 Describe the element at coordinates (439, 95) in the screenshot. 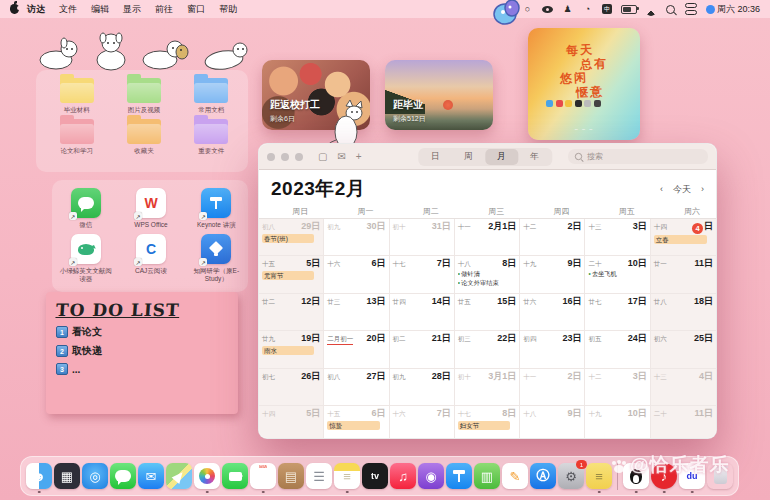

I see `countdown-widget-graduation: 距毕业 剩余512日` at that location.